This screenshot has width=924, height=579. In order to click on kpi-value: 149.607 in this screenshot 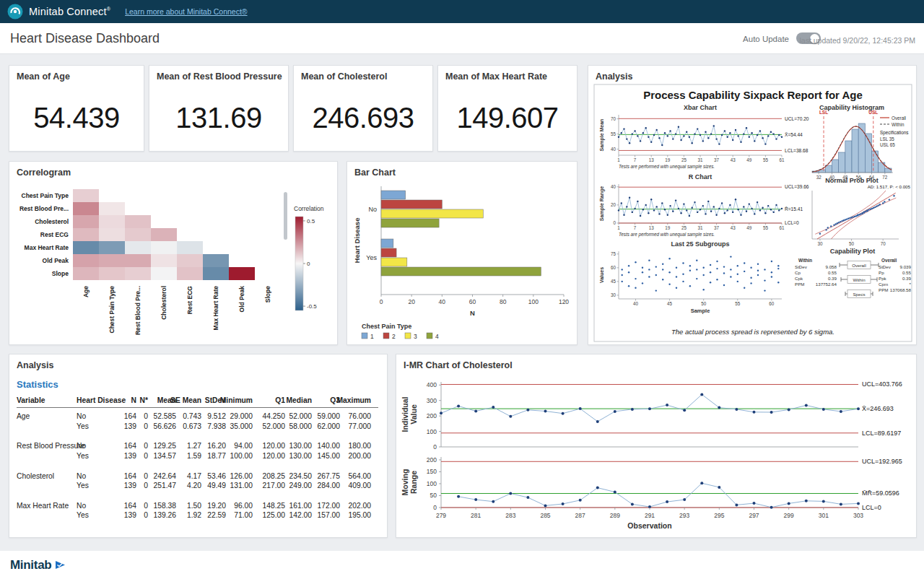, I will do `click(507, 118)`.